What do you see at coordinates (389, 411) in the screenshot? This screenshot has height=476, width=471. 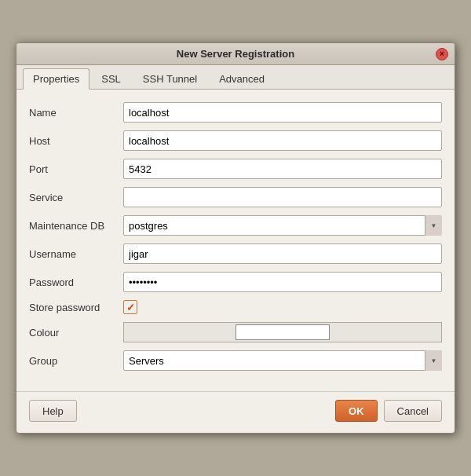 I see `action-buttons: OK Cancel` at bounding box center [389, 411].